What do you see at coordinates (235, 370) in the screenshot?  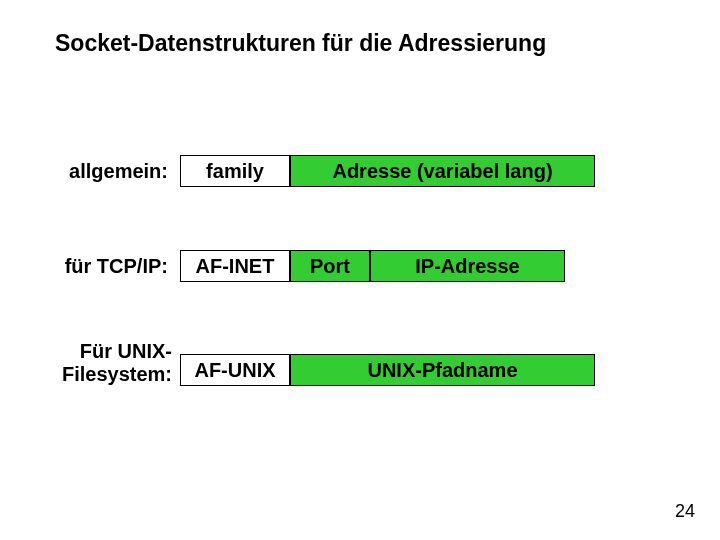 I see `box-af-unix: AF-UNIX` at bounding box center [235, 370].